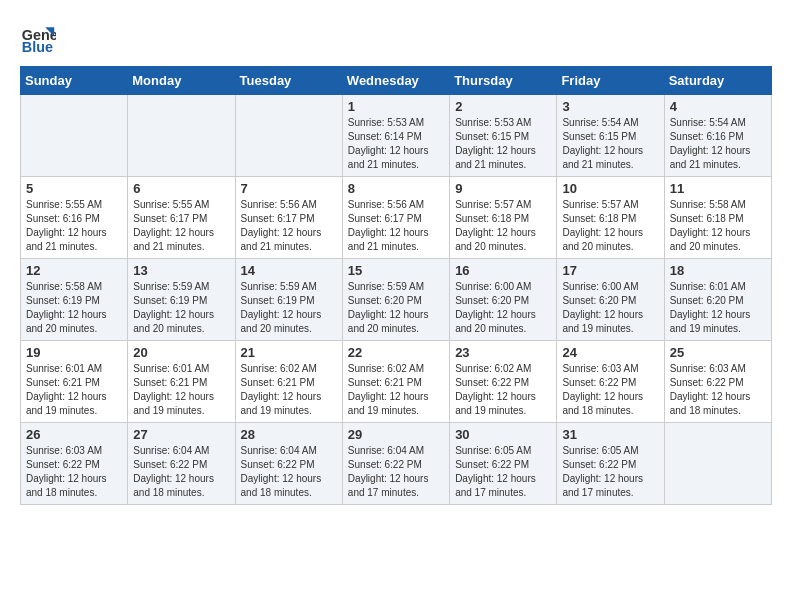 Image resolution: width=792 pixels, height=612 pixels. What do you see at coordinates (504, 300) in the screenshot?
I see `calendar-cell: 16Sunrise: 6:00 AM Sunset: 6:20 PM Dayli…` at bounding box center [504, 300].